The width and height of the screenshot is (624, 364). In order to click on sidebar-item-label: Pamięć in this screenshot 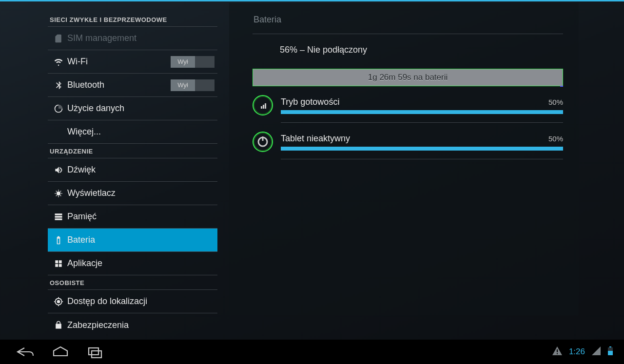, I will do `click(140, 216)`.